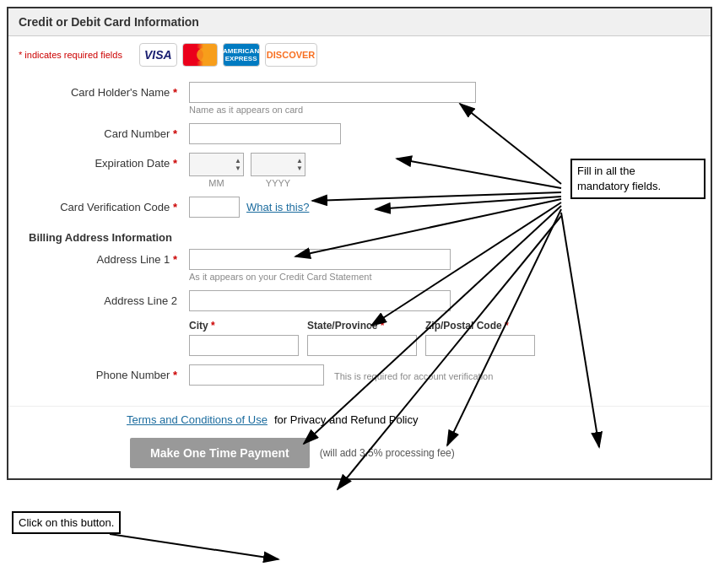 The image size is (719, 588). I want to click on fill-mandatory-annotation: Fill in all themandatory fields., so click(638, 179).